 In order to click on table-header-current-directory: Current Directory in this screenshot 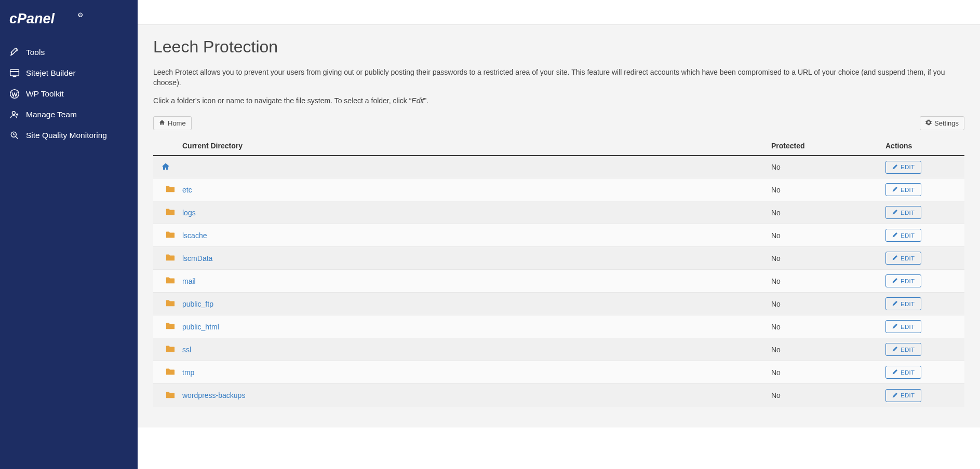, I will do `click(473, 146)`.